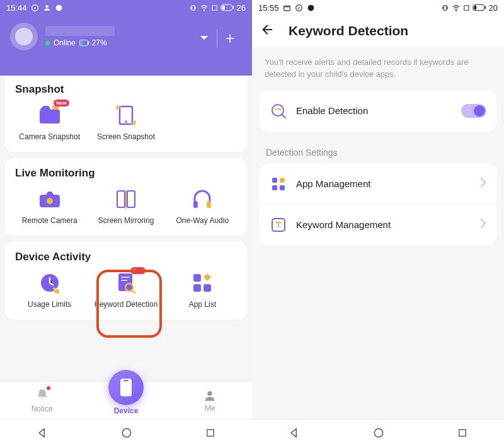 This screenshot has height=448, width=504. Describe the element at coordinates (49, 122) in the screenshot. I see `camera-snapshot-button: New Camera Snapshot` at that location.